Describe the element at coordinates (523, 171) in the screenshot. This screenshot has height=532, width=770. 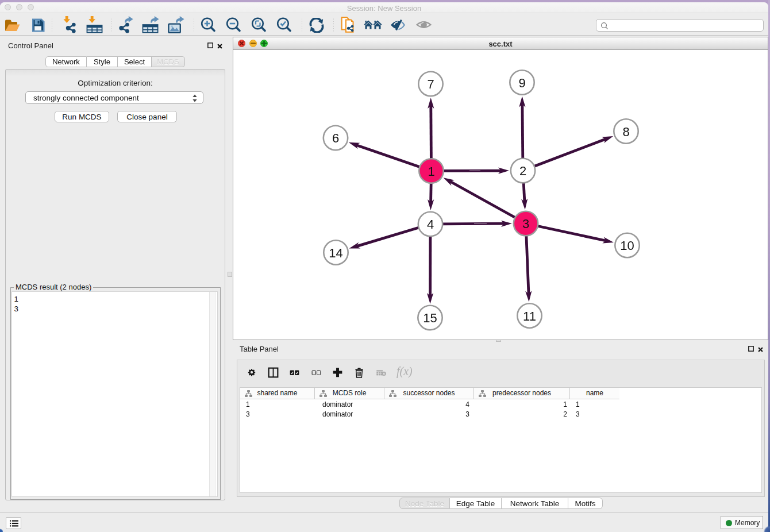
I see `svg-text: 2` at that location.